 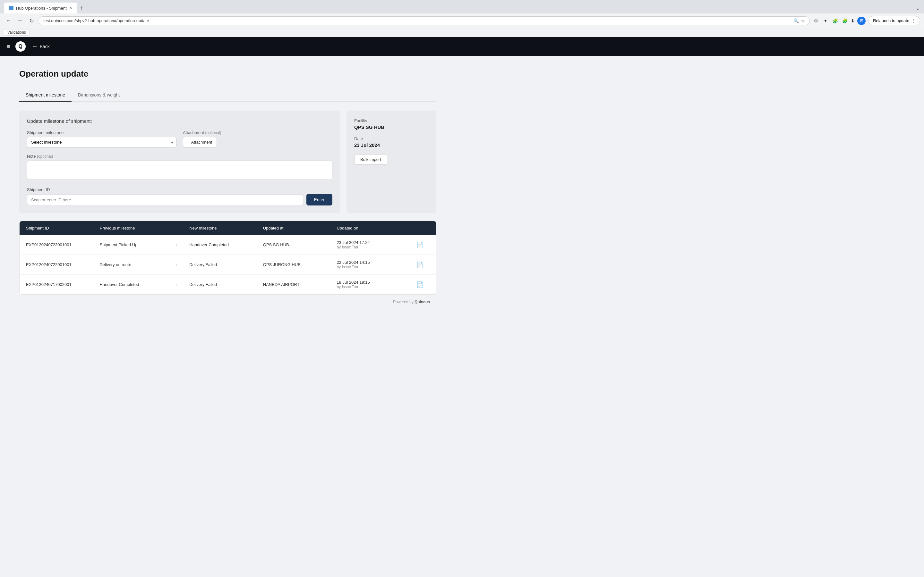 I want to click on browser-actions: ⚙ ✦ 🧩 🧩 ⬇ E Relaunch to update ⋮, so click(x=866, y=21).